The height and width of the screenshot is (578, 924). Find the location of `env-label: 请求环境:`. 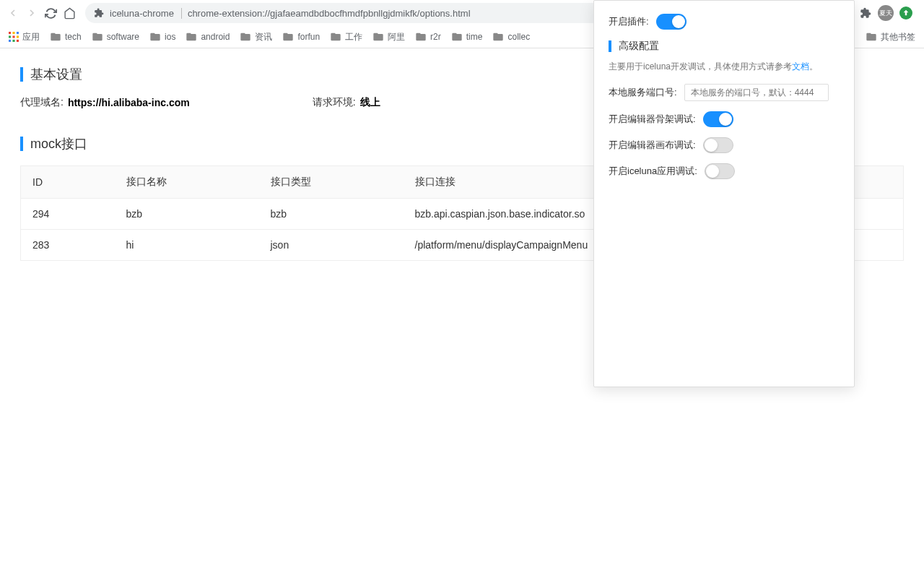

env-label: 请求环境: is located at coordinates (334, 103).